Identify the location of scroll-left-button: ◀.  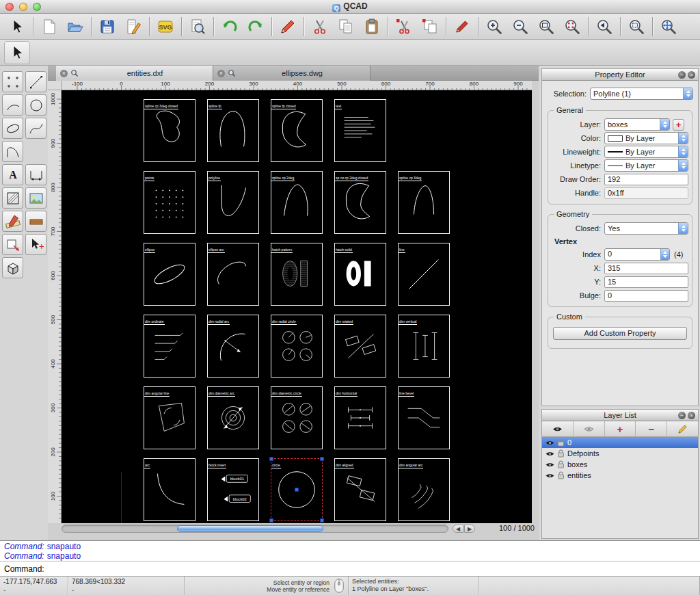
(458, 529).